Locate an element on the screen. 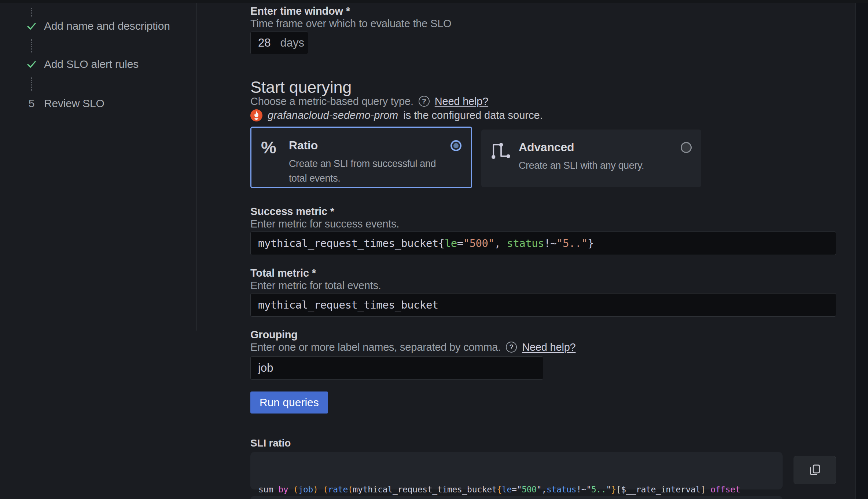 This screenshot has width=868, height=499. ratio-card-description: Create an SLI from successful and total … is located at coordinates (367, 171).